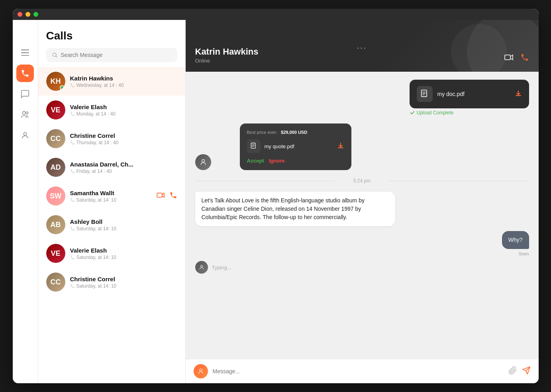 The height and width of the screenshot is (392, 551). Describe the element at coordinates (256, 161) in the screenshot. I see `quote-accept-button: Accept` at that location.